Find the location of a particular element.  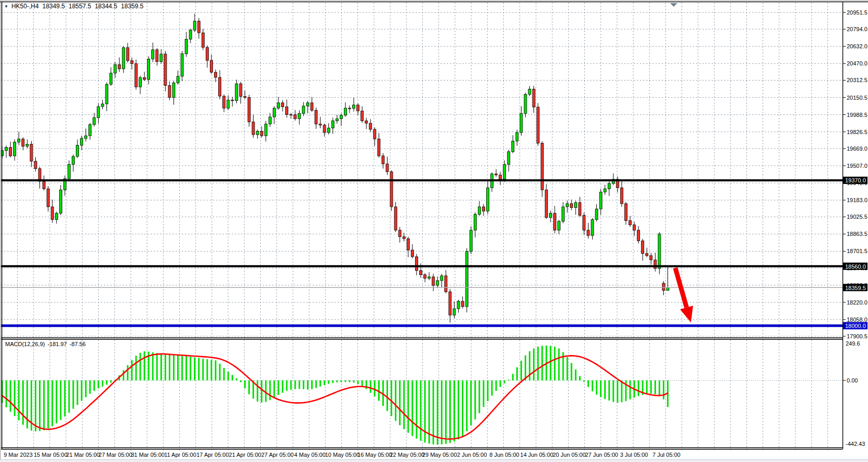

price-tick-label: 20632.0 is located at coordinates (857, 46).